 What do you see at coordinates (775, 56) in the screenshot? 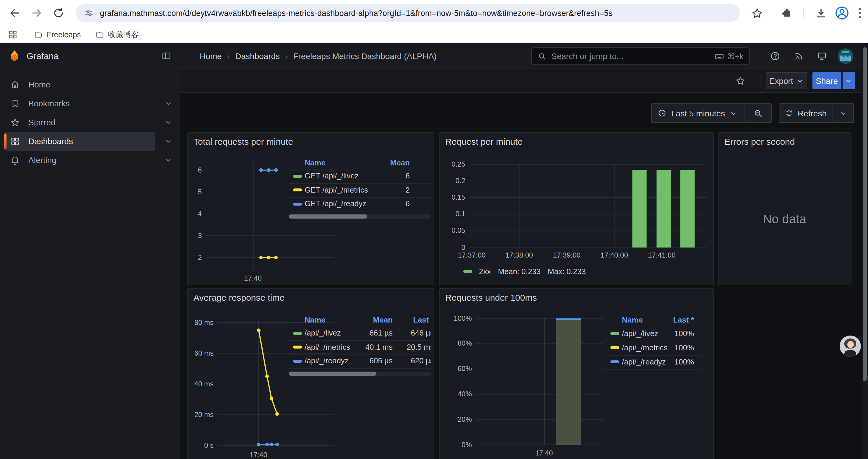
I see `help-icon` at bounding box center [775, 56].